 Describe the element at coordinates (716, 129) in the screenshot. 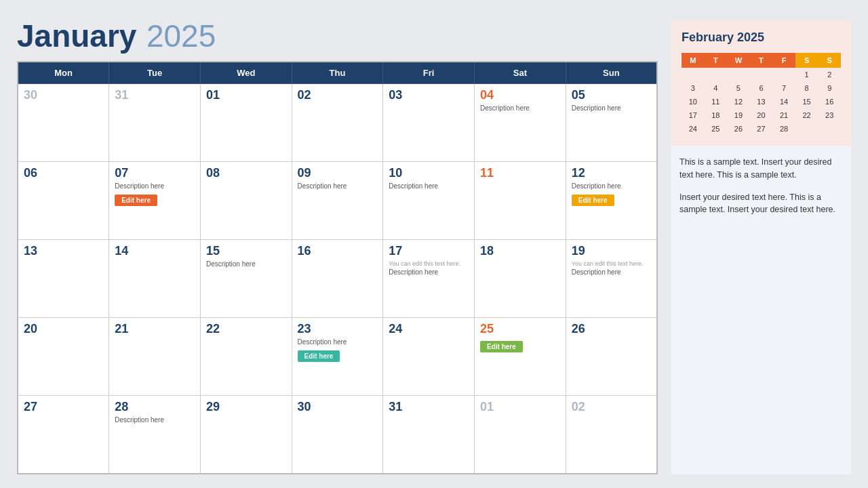

I see `mini-cal-day: 25` at that location.